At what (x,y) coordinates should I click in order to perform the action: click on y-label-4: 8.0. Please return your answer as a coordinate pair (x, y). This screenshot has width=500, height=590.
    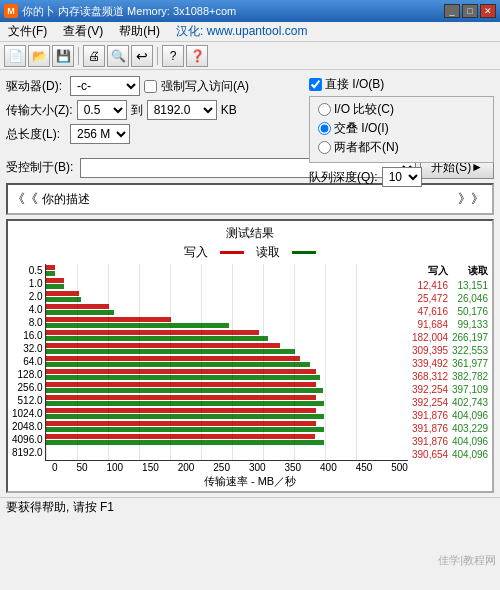
    Looking at the image, I should click on (36, 322).